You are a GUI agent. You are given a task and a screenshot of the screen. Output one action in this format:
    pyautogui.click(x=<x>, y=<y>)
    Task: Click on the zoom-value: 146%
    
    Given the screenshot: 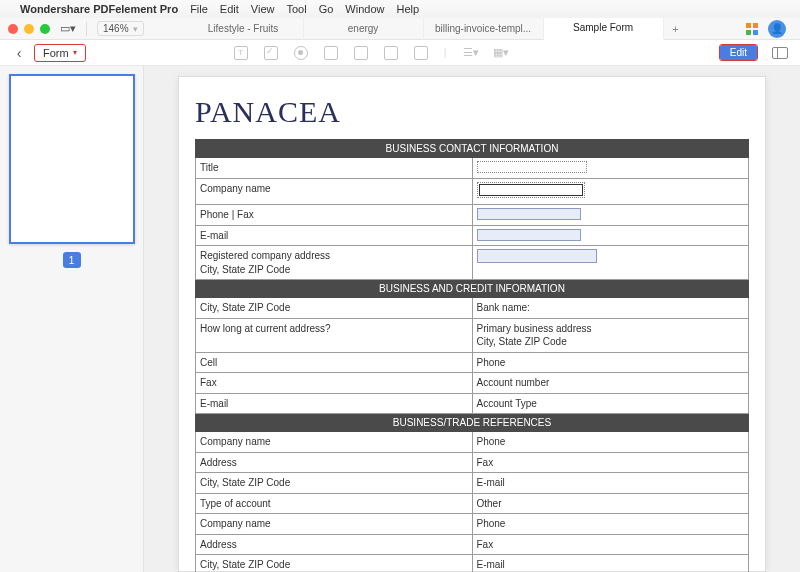 What is the action you would take?
    pyautogui.click(x=116, y=28)
    